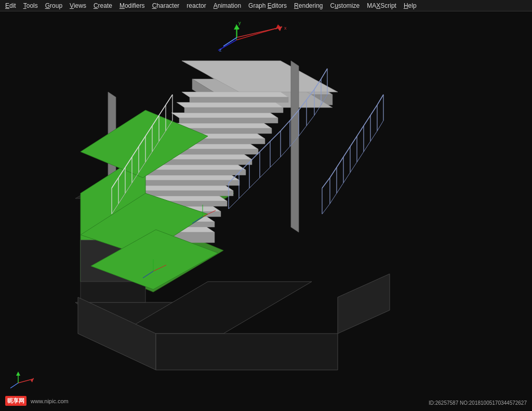 The image size is (532, 411). I want to click on svg-text: x, so click(286, 28).